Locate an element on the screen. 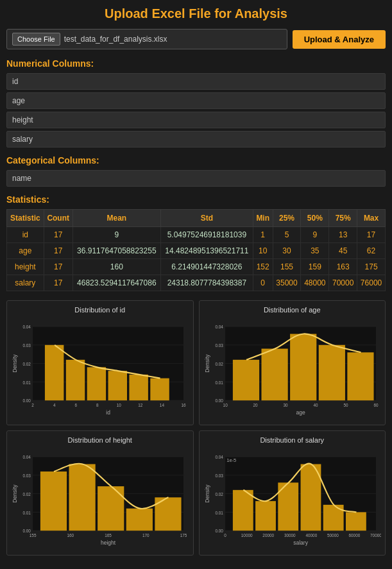 The width and height of the screenshot is (392, 569). upload-analyze-button: Upload & Analyze is located at coordinates (339, 40).